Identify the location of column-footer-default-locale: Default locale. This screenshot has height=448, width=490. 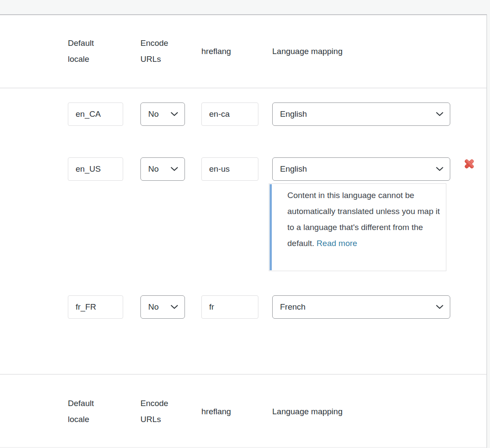
(89, 411).